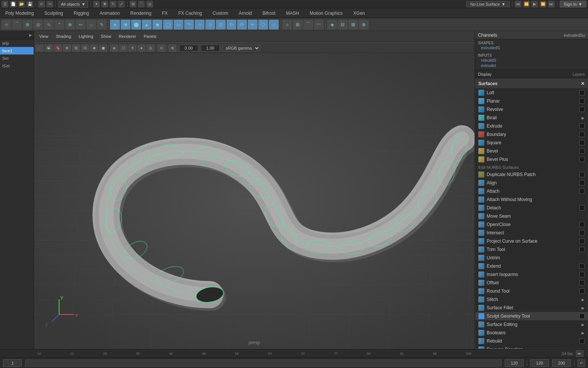 The image size is (588, 368). What do you see at coordinates (532, 109) in the screenshot?
I see `surfaces-item-revolve: Revolve` at bounding box center [532, 109].